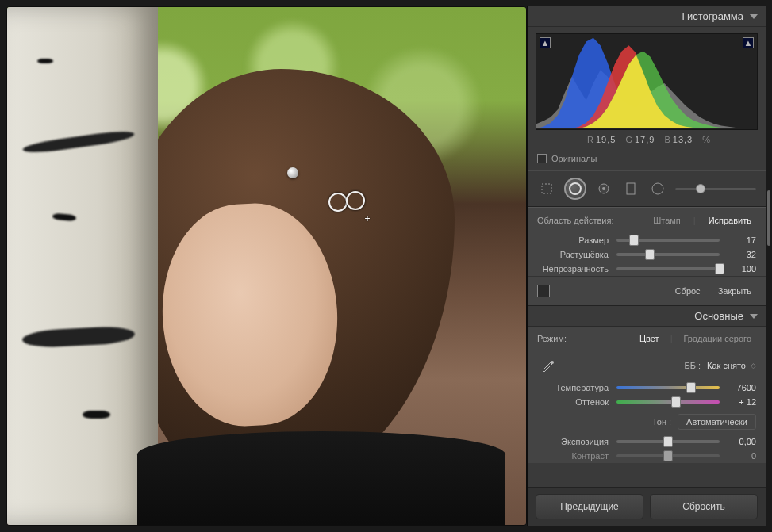 The image size is (772, 532). I want to click on wb-preset-select: Как снято◇, so click(732, 366).